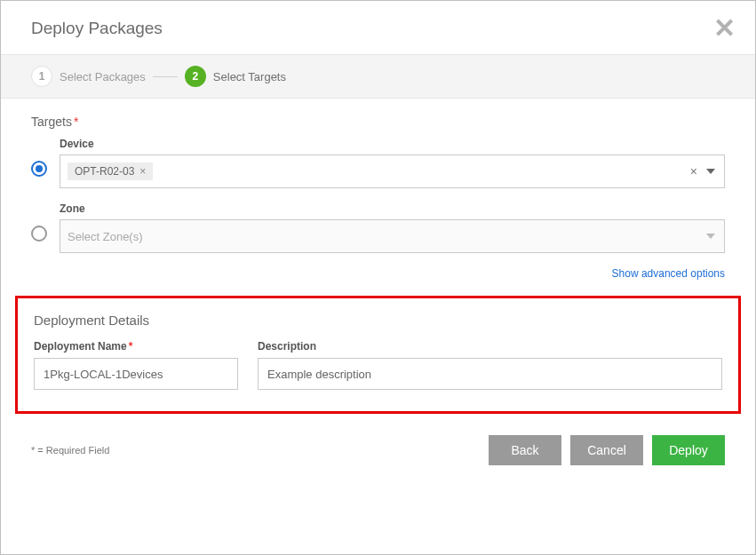 Image resolution: width=756 pixels, height=555 pixels. Describe the element at coordinates (490, 346) in the screenshot. I see `description-label: Description` at that location.